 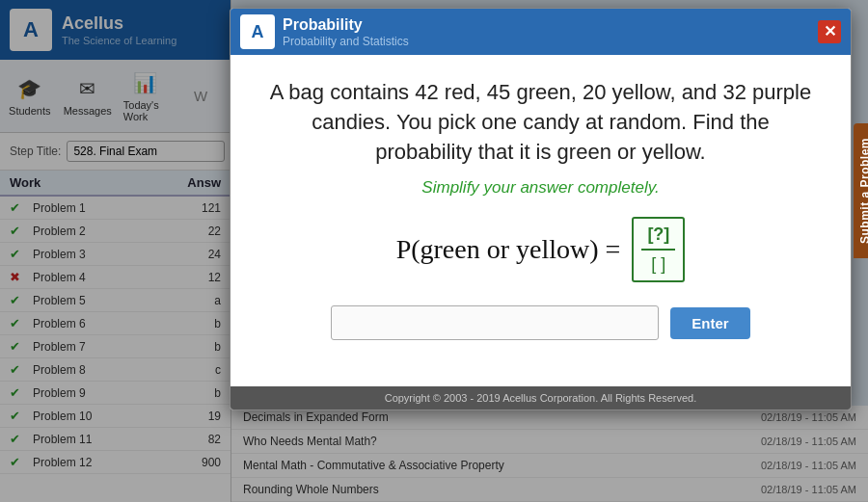 What do you see at coordinates (658, 237) in the screenshot?
I see `fraction-numerator: [?]` at bounding box center [658, 237].